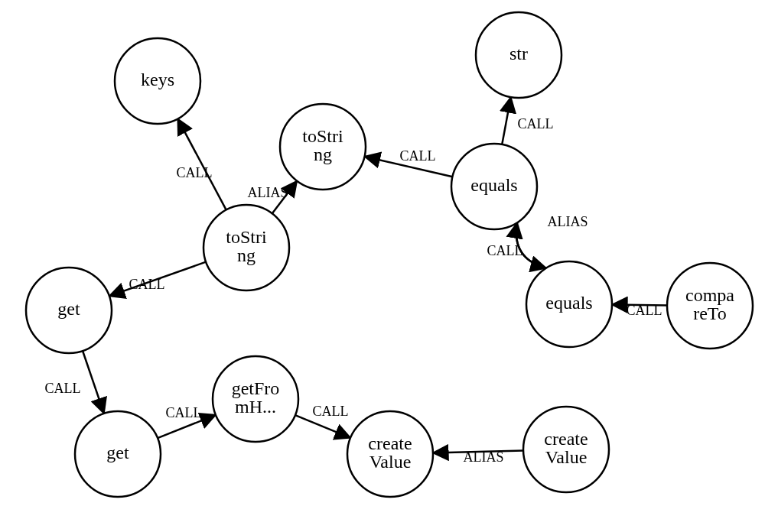 This screenshot has width=765, height=532. What do you see at coordinates (268, 193) in the screenshot?
I see `edge-label-e2: ALIAS` at bounding box center [268, 193].